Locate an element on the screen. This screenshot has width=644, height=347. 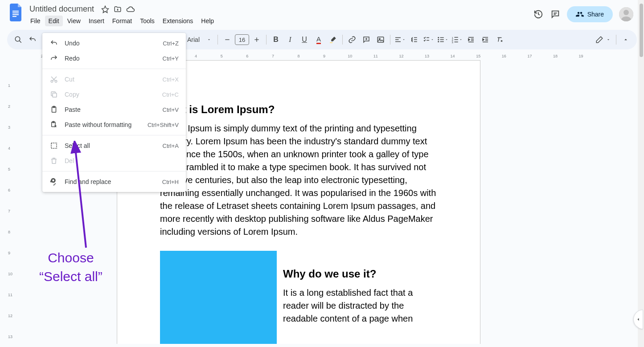
menu-item-label: Del is located at coordinates (119, 161).